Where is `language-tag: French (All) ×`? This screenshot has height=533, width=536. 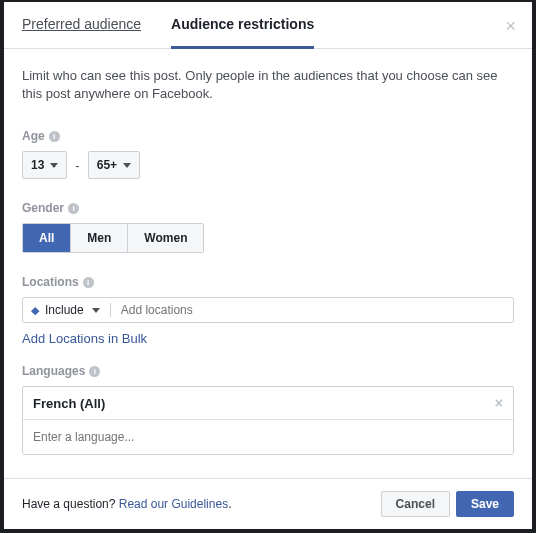 language-tag: French (All) × is located at coordinates (268, 404).